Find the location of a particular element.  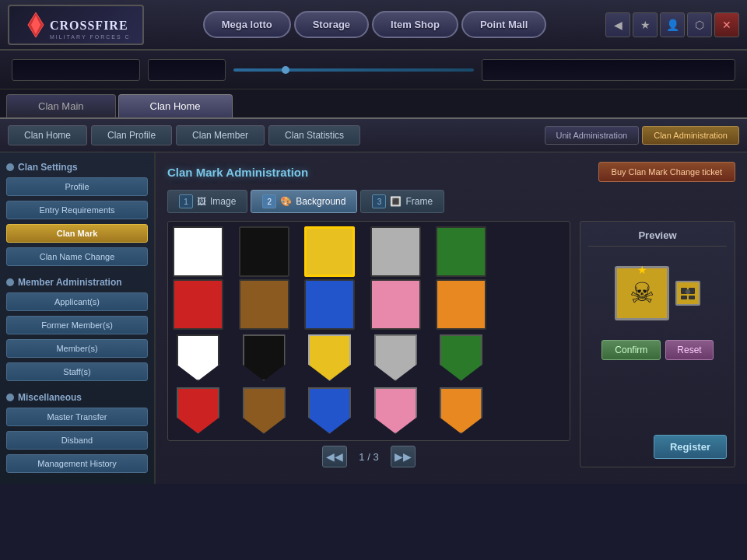

entry-requirements-btn: Entry Requirements is located at coordinates (77, 210).